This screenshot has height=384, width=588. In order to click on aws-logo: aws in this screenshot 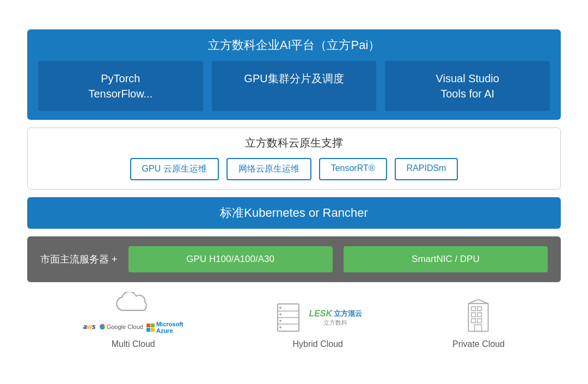, I will do `click(89, 327)`.